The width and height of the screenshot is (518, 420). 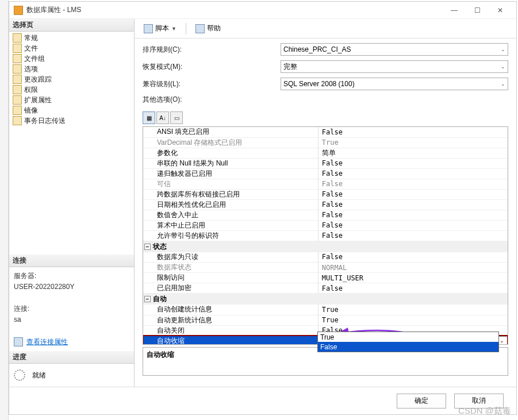 What do you see at coordinates (71, 69) in the screenshot?
I see `nav-item-3: 选项` at bounding box center [71, 69].